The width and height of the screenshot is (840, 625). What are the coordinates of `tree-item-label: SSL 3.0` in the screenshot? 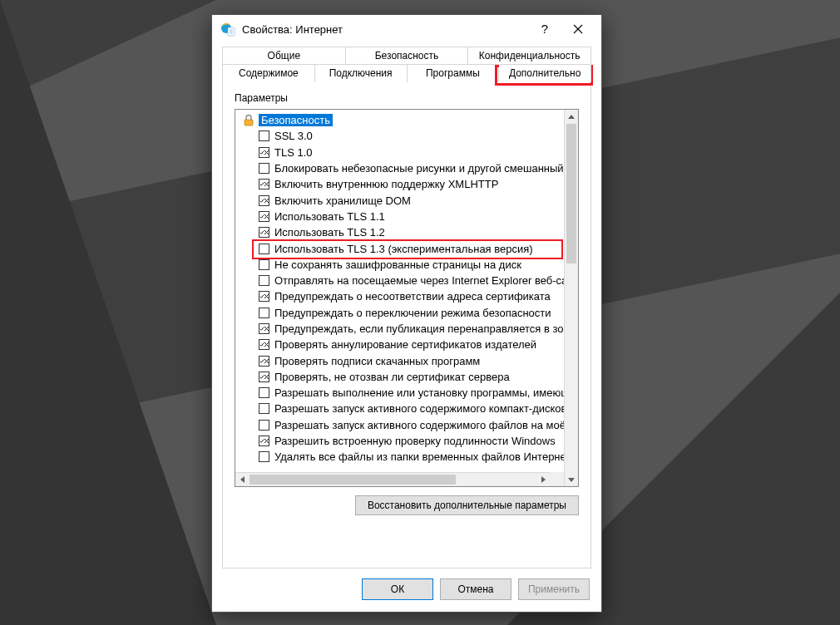 It's located at (294, 136).